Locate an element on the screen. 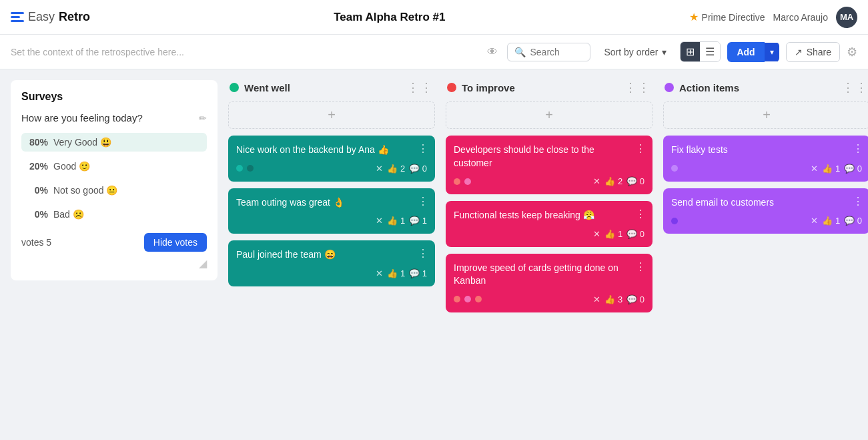 This screenshot has width=868, height=440. col-menu-action-items: ⋮⋮ is located at coordinates (855, 87).